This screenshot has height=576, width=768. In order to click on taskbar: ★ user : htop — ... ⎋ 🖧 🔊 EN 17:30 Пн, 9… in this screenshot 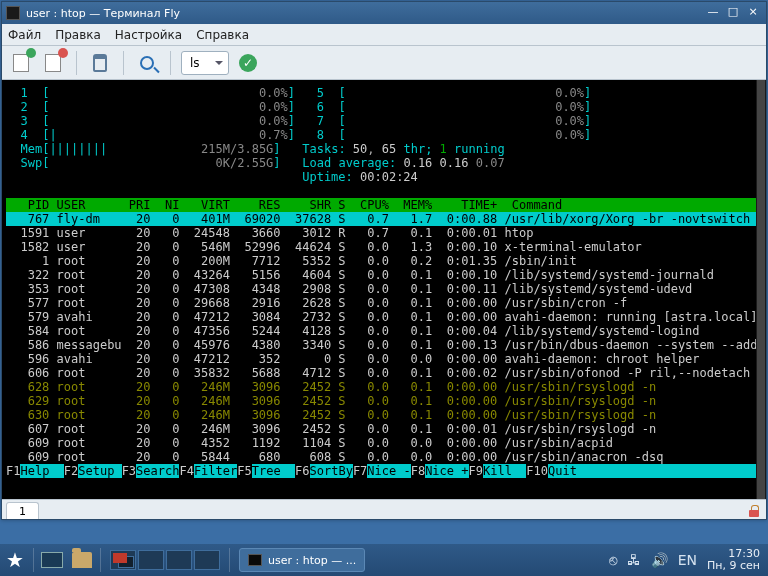, I will do `click(384, 560)`.